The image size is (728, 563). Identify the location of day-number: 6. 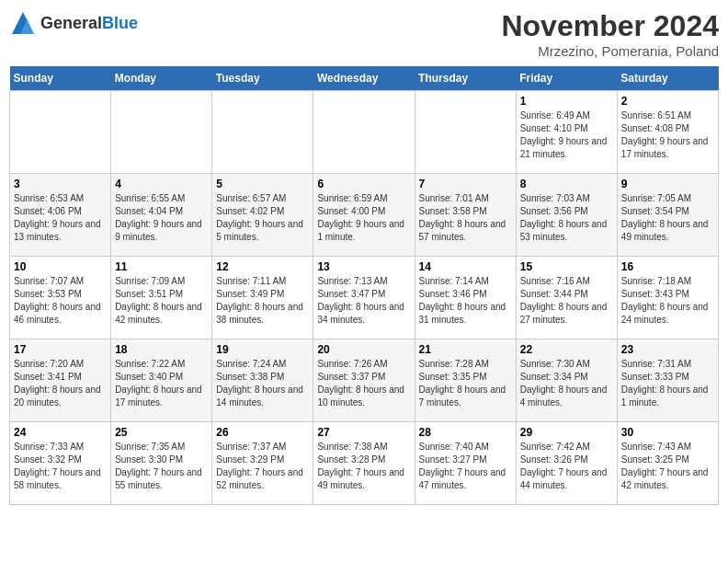
(364, 184).